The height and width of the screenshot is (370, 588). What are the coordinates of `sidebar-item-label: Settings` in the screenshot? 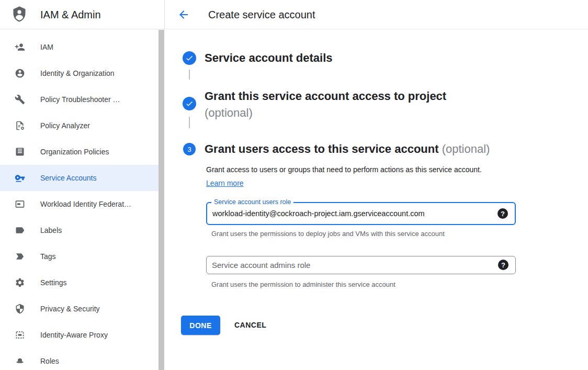 It's located at (53, 283).